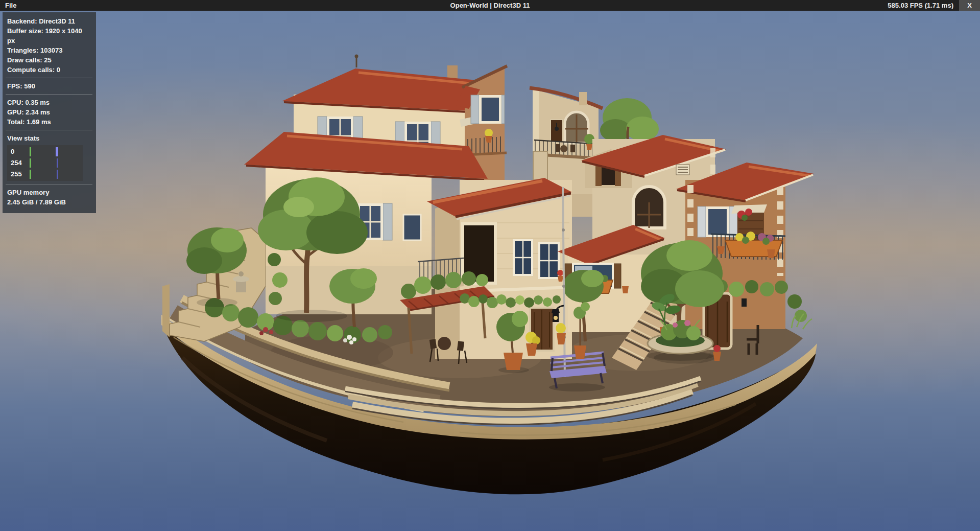  Describe the element at coordinates (49, 70) in the screenshot. I see `stat-compute-calls: Compute calls: 0` at that location.